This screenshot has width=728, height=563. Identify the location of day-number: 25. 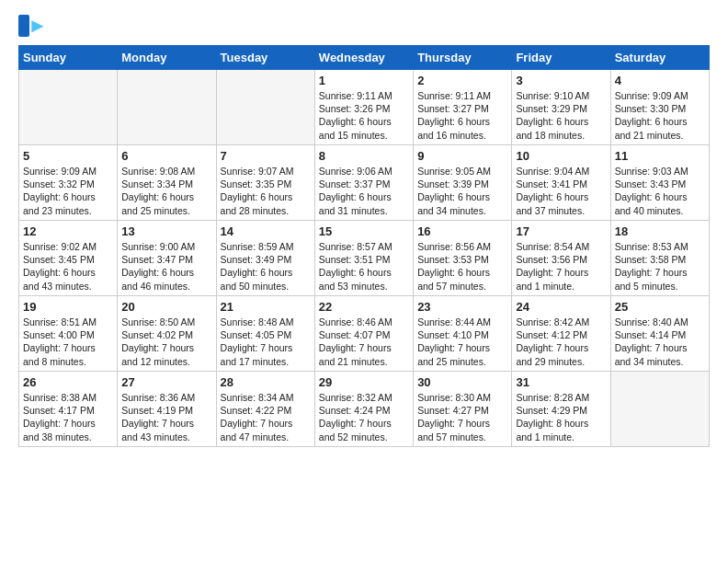
(660, 307).